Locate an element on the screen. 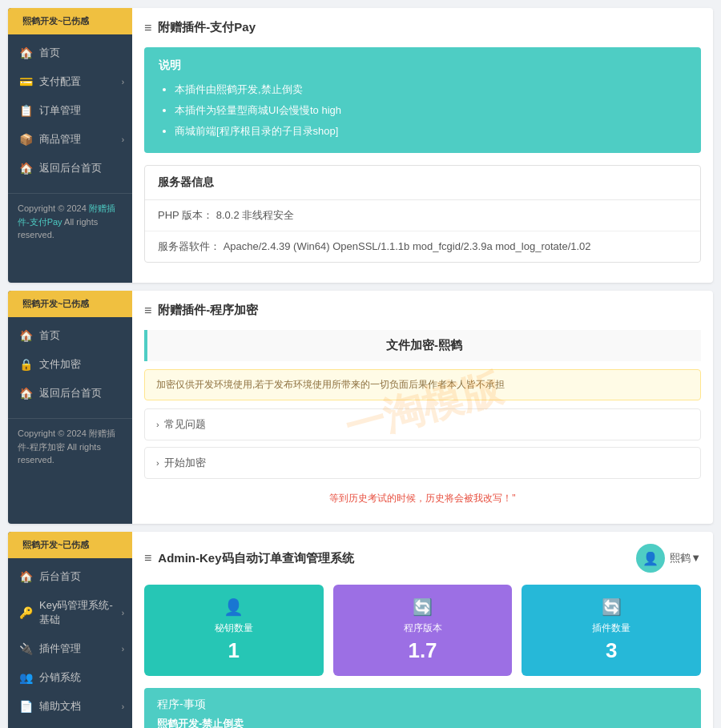 The image size is (721, 728). collapsible-faq-label: 常见问题 is located at coordinates (185, 424).